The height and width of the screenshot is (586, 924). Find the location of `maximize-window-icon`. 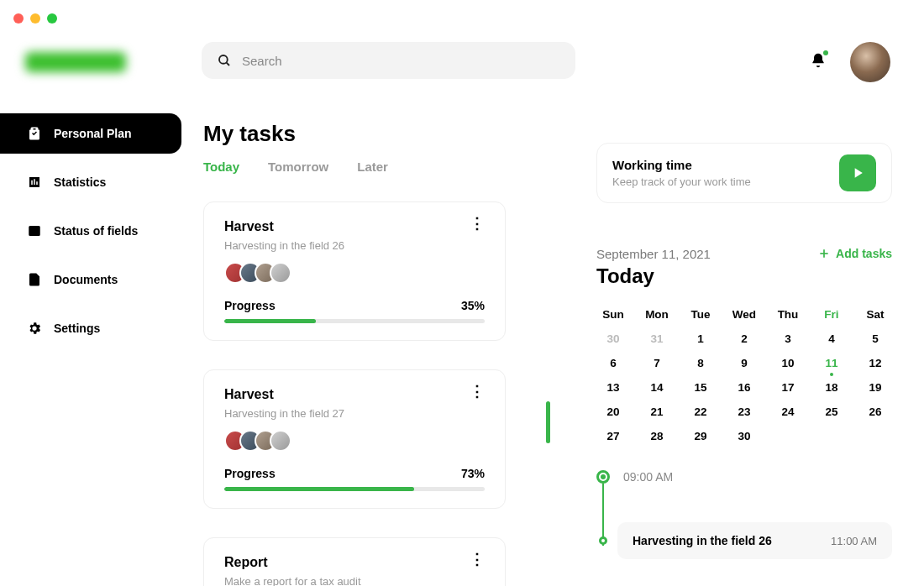

maximize-window-icon is located at coordinates (52, 18).